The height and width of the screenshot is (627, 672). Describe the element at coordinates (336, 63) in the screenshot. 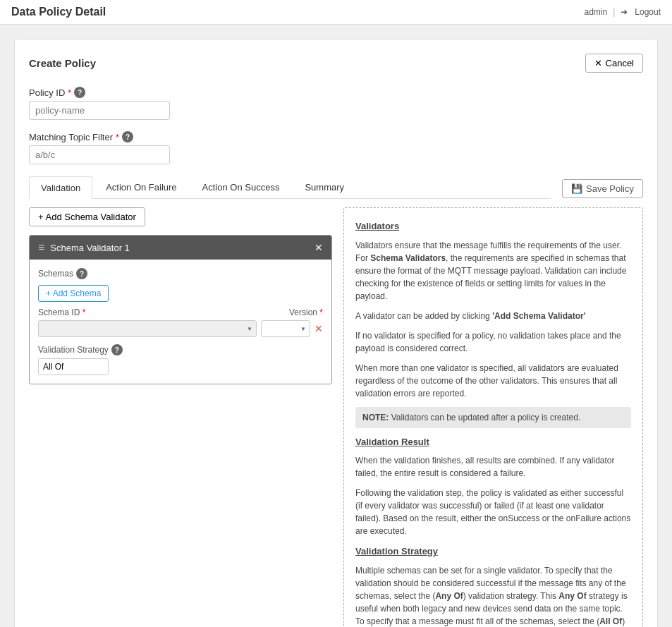

I see `card-header: Create Policy ✕ Cancel` at that location.